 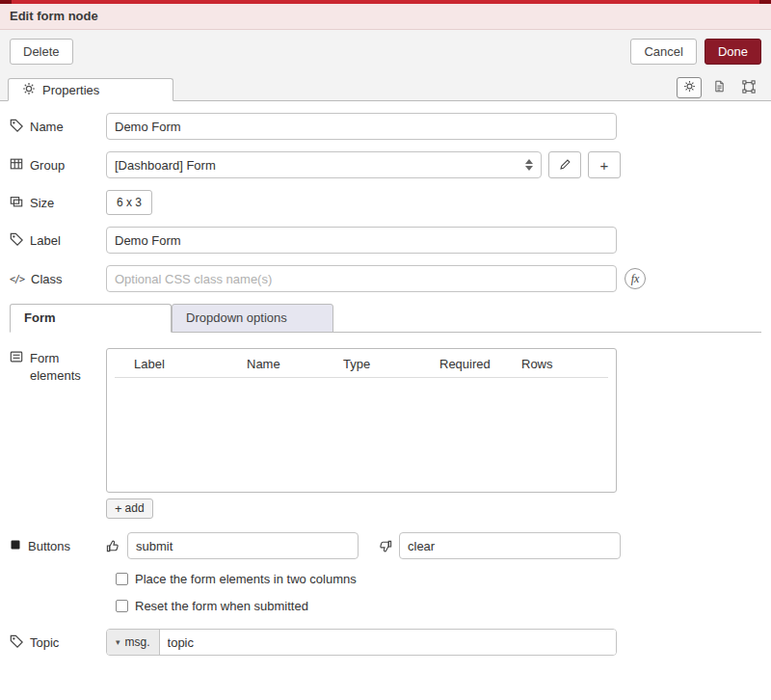 What do you see at coordinates (246, 579) in the screenshot?
I see `two-columns-checkbox-label: Place the form elements in two columns` at bounding box center [246, 579].